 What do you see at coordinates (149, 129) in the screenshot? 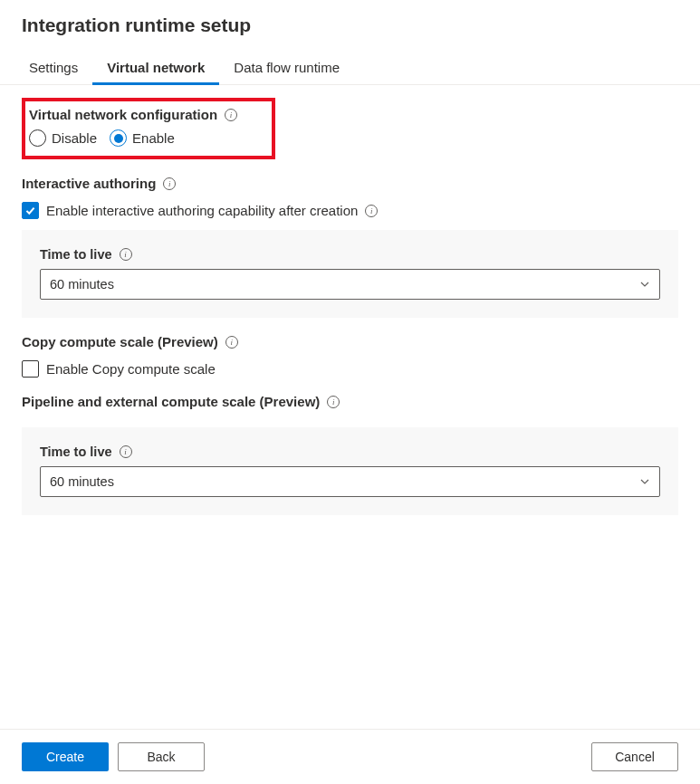
I see `vnet-config-highlight: Virtual network configuration i Disable …` at bounding box center [149, 129].